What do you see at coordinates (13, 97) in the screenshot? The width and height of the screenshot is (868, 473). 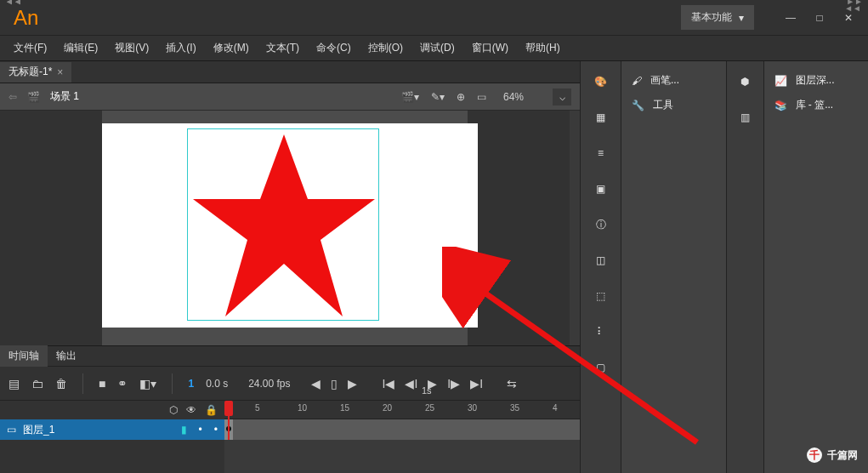 I see `back-icon: ⇦` at bounding box center [13, 97].